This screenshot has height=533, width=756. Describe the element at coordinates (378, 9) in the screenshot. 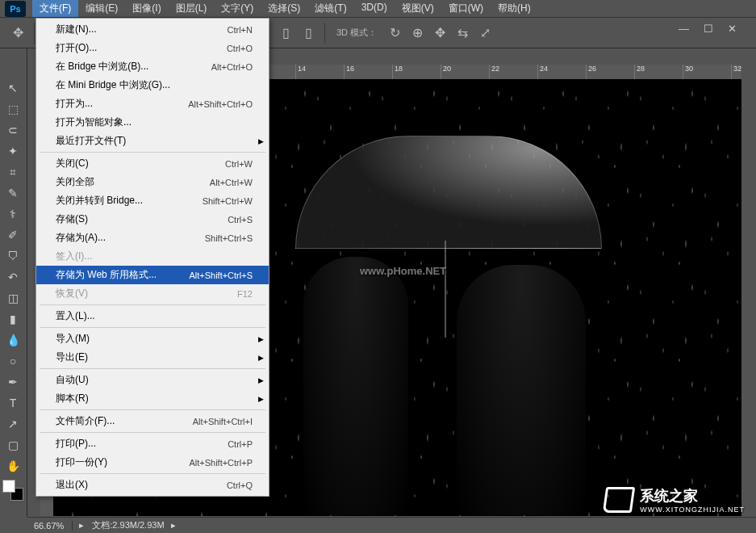

I see `menubar: Ps 文件(F)编辑(E)图像(I)图层(L)文字(Y)选择(S)滤镜(T)3D…` at that location.